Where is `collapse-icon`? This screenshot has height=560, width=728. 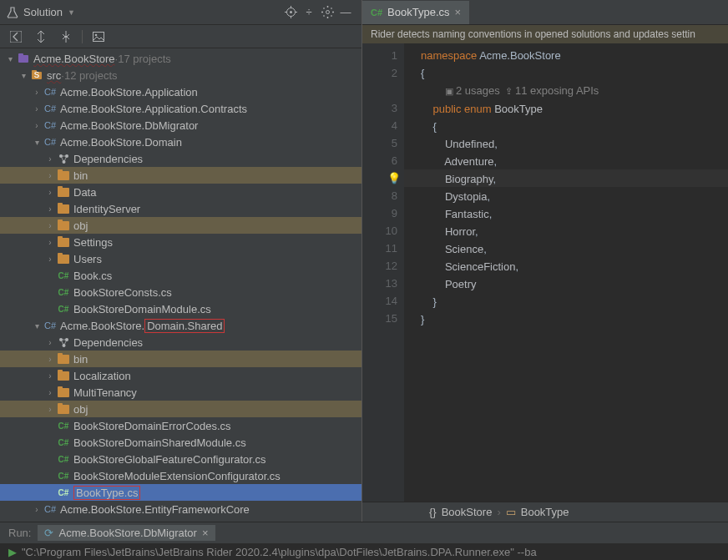 collapse-icon is located at coordinates (66, 37).